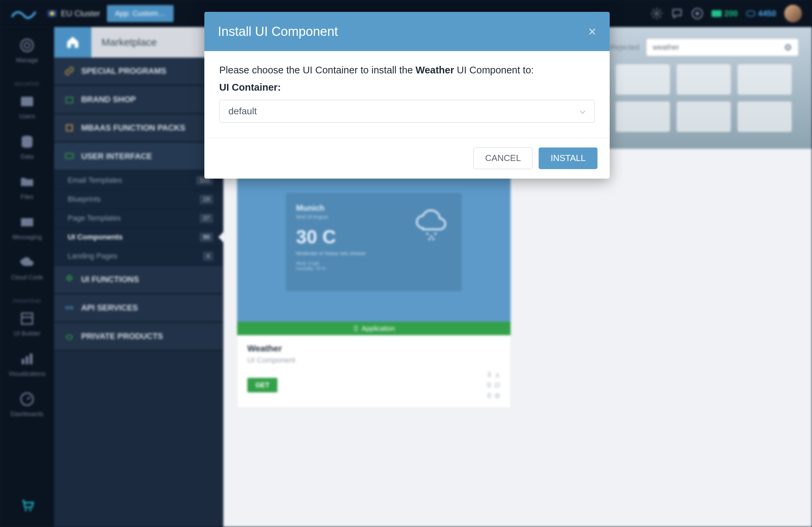  What do you see at coordinates (407, 87) in the screenshot?
I see `modal-field-label: UI Container:` at bounding box center [407, 87].